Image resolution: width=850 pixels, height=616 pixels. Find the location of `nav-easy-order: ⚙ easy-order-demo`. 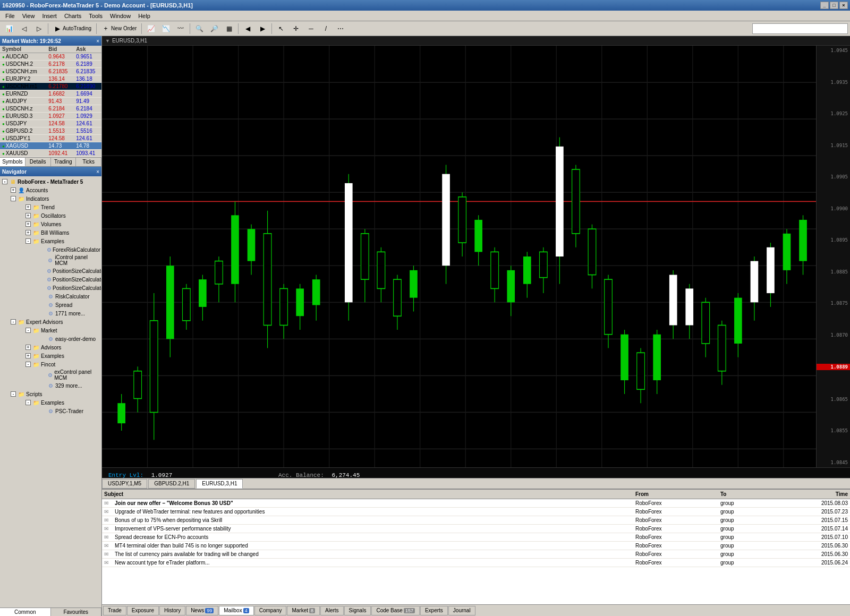

nav-easy-order: ⚙ easy-order-demo is located at coordinates (73, 339).